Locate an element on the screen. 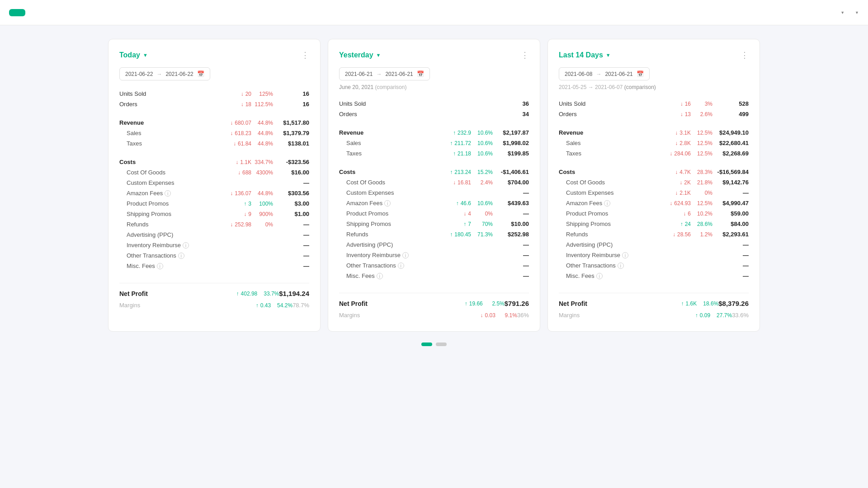 The image size is (868, 488). row-value: $9,142.76 is located at coordinates (731, 183).